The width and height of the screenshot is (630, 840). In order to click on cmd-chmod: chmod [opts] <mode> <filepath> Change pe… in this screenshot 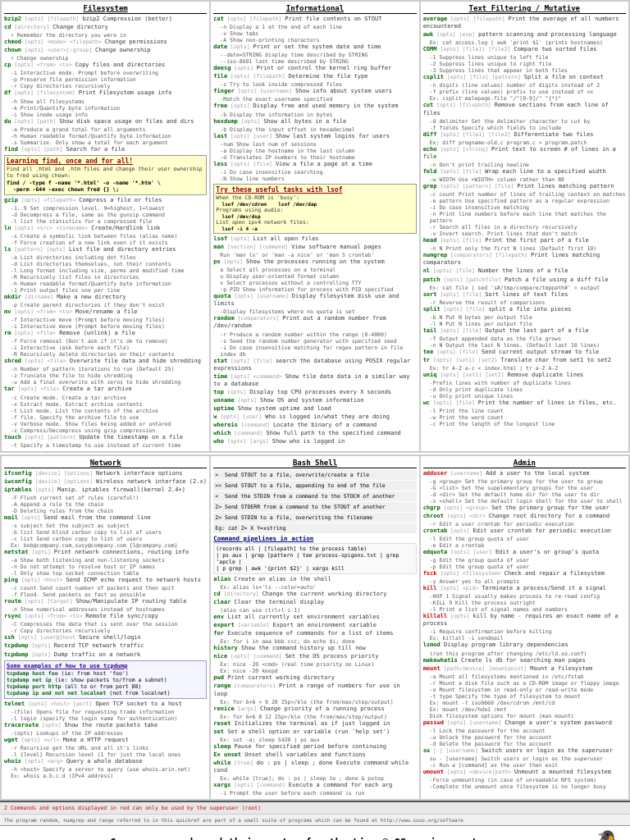, I will do `click(105, 43)`.